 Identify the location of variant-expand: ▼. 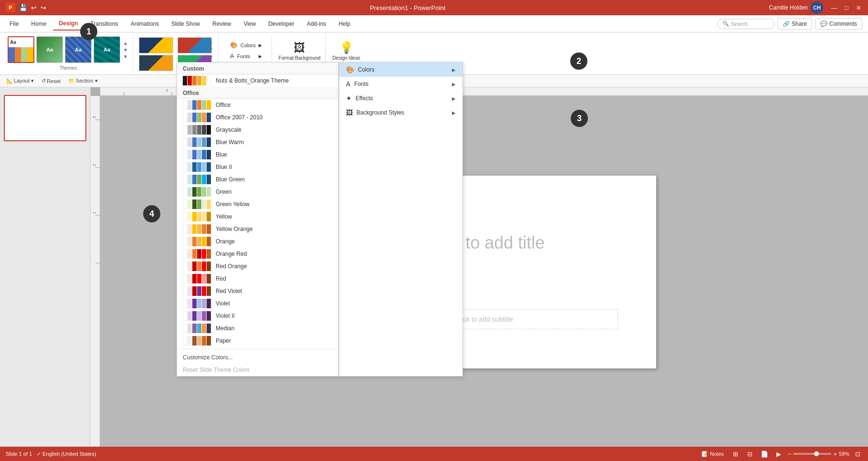
(211, 57).